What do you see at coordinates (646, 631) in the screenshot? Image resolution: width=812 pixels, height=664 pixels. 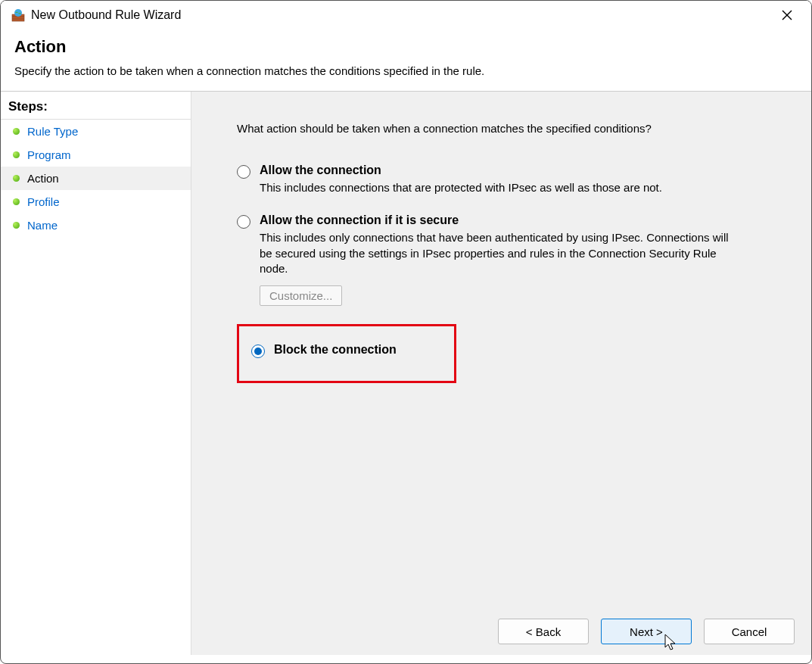 I see `wizard-footer: < Back Next > Cancel` at bounding box center [646, 631].